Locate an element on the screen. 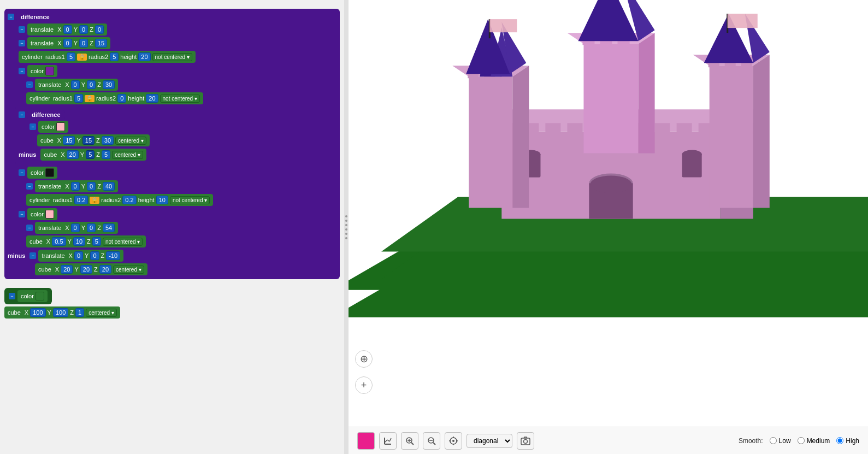 This screenshot has width=868, height=454. cyl3-r2: 0.2 is located at coordinates (129, 200).